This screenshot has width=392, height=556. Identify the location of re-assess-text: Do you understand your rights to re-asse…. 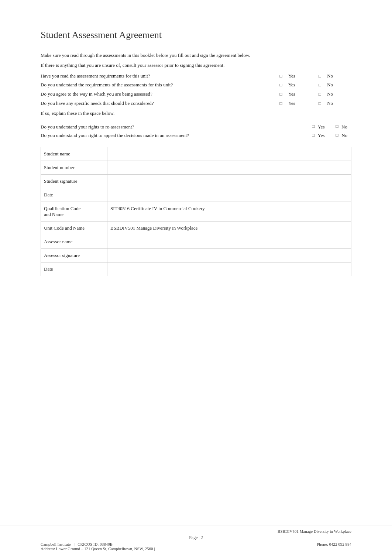
(87, 127).